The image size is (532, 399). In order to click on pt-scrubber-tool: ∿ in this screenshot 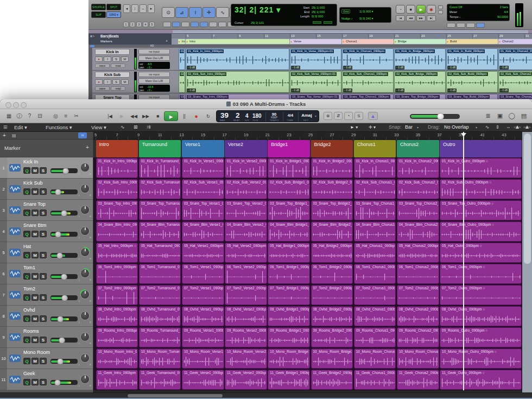, I will do `click(223, 12)`.